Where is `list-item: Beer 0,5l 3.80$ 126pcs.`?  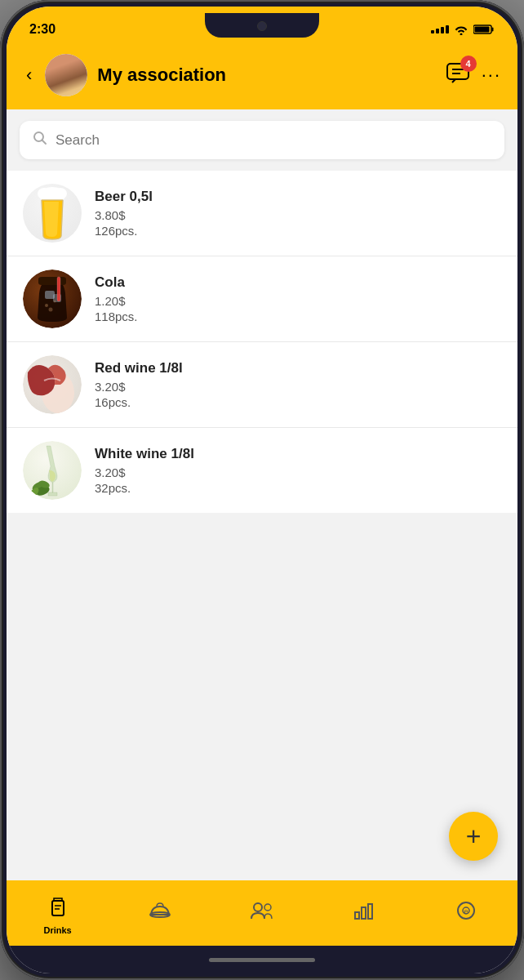 list-item: Beer 0,5l 3.80$ 126pcs. is located at coordinates (262, 214).